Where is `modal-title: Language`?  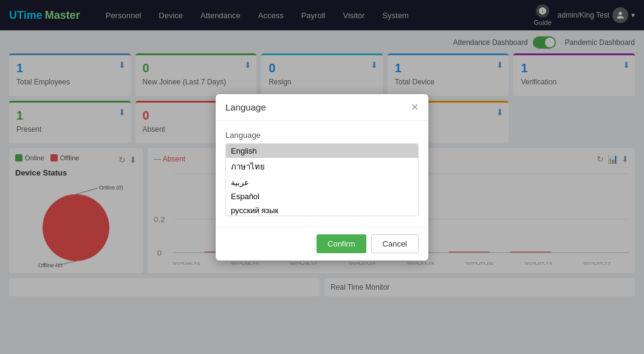 modal-title: Language is located at coordinates (245, 107).